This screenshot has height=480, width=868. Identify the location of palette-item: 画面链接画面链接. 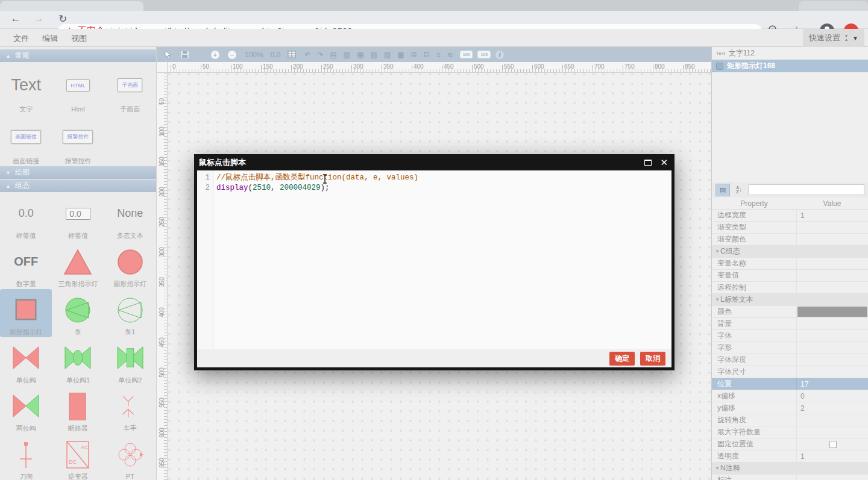
(26, 140).